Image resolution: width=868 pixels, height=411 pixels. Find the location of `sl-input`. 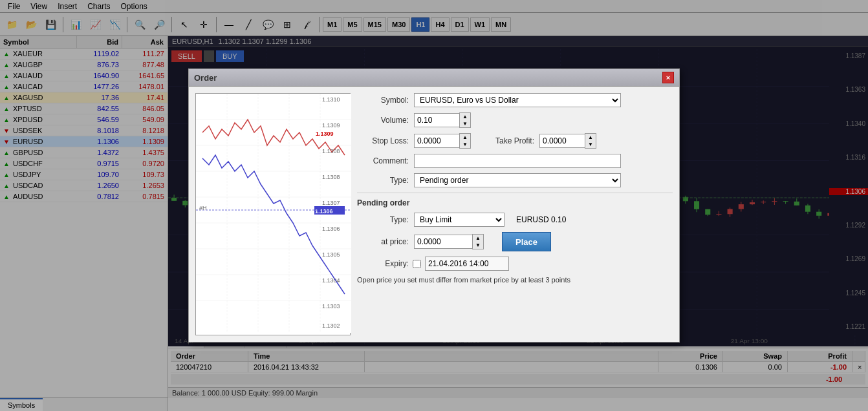

sl-input is located at coordinates (437, 141).